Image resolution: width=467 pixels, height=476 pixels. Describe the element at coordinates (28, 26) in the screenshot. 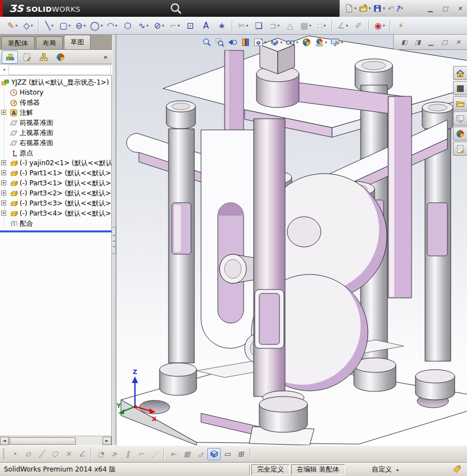

I see `smart-dimension: ◇▾` at that location.